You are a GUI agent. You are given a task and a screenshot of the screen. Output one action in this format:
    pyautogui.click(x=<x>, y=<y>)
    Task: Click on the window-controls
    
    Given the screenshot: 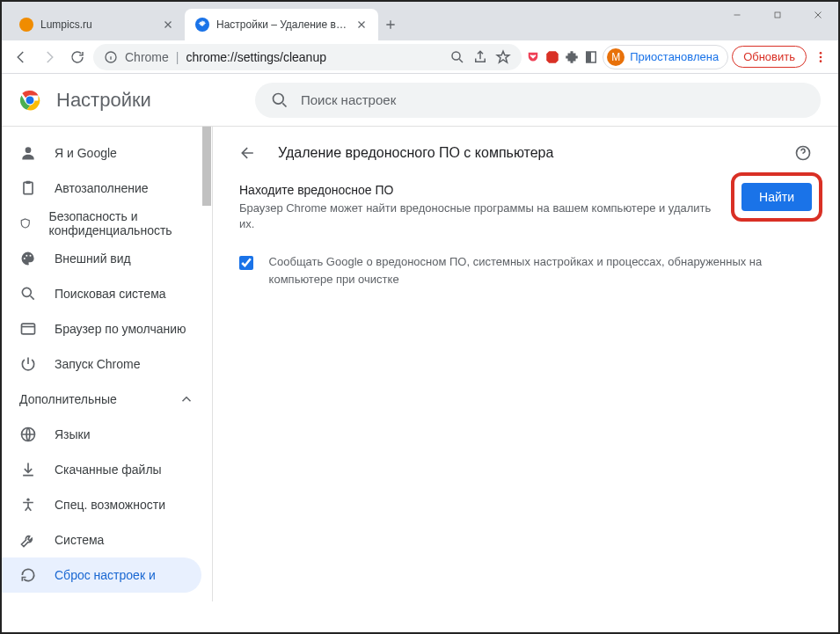 What is the action you would take?
    pyautogui.click(x=778, y=15)
    